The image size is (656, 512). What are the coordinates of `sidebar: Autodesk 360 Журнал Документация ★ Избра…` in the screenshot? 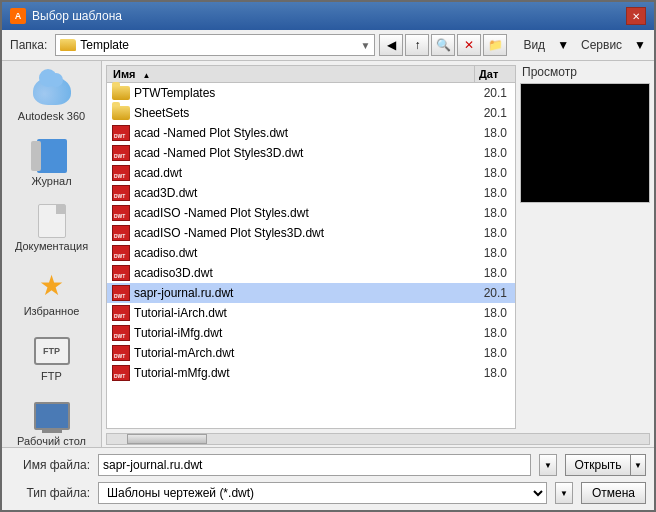 It's located at (52, 254).